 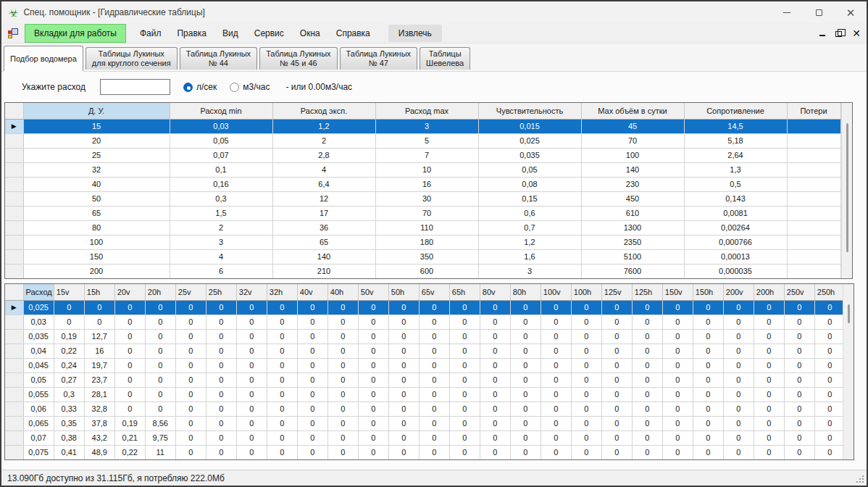 What do you see at coordinates (221, 111) in the screenshot?
I see `column-header: Расход min` at bounding box center [221, 111].